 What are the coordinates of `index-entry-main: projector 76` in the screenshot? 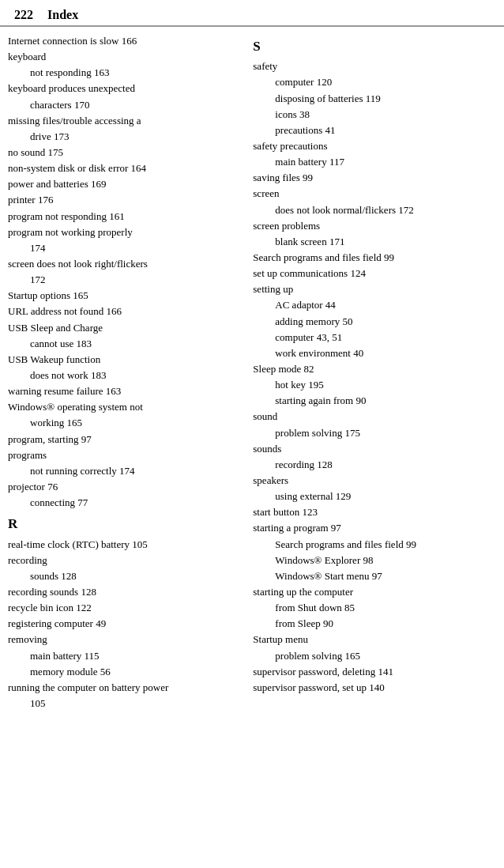 It's located at (122, 487).